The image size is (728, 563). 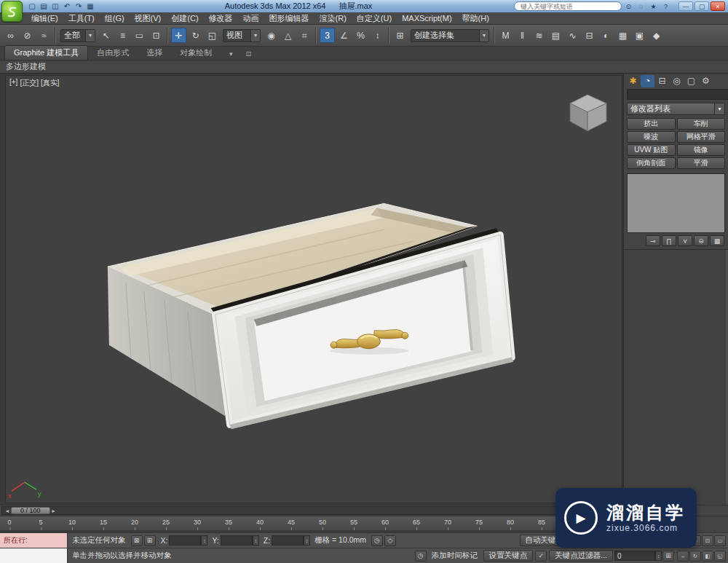 What do you see at coordinates (505, 35) in the screenshot?
I see `mirror-icon: M` at bounding box center [505, 35].